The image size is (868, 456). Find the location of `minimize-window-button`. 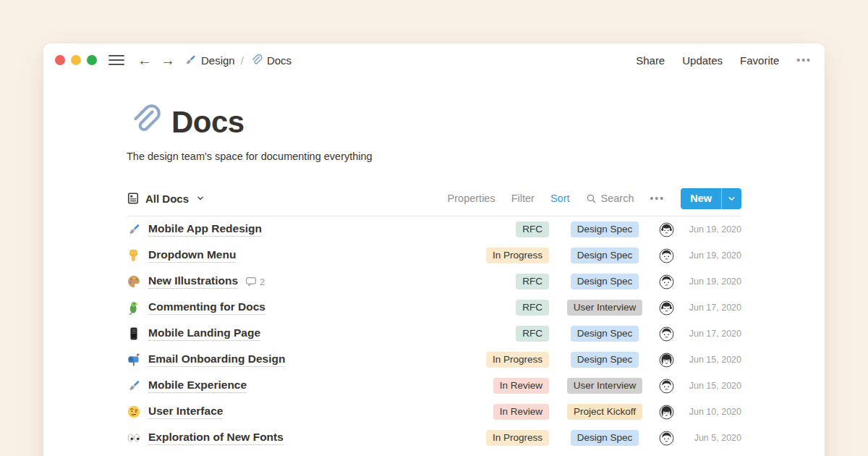

minimize-window-button is located at coordinates (76, 60).